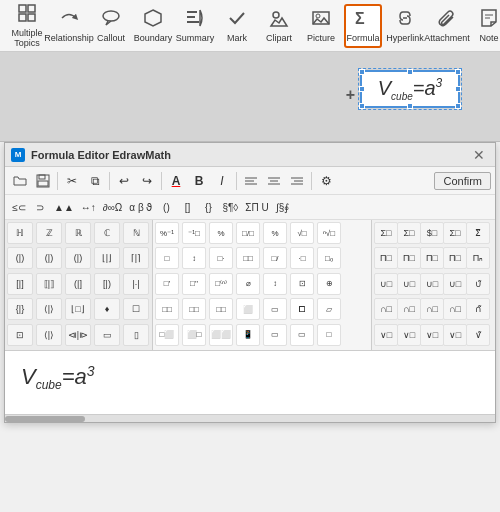 This screenshot has height=512, width=500. Describe the element at coordinates (458, 106) in the screenshot. I see `resize-handle-br` at that location.